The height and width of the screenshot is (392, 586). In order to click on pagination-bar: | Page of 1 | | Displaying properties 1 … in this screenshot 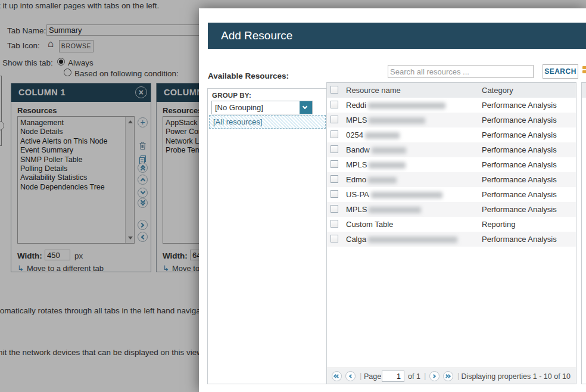, I will do `click(451, 375)`.